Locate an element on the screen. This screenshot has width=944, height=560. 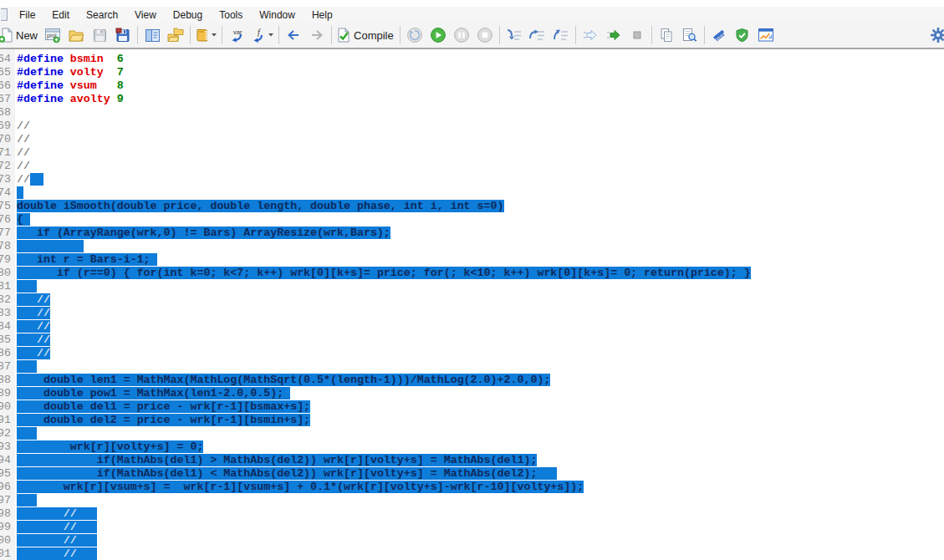
code-text: double del2 = price - wrk[r-1][bsmin+s]; is located at coordinates (164, 420).